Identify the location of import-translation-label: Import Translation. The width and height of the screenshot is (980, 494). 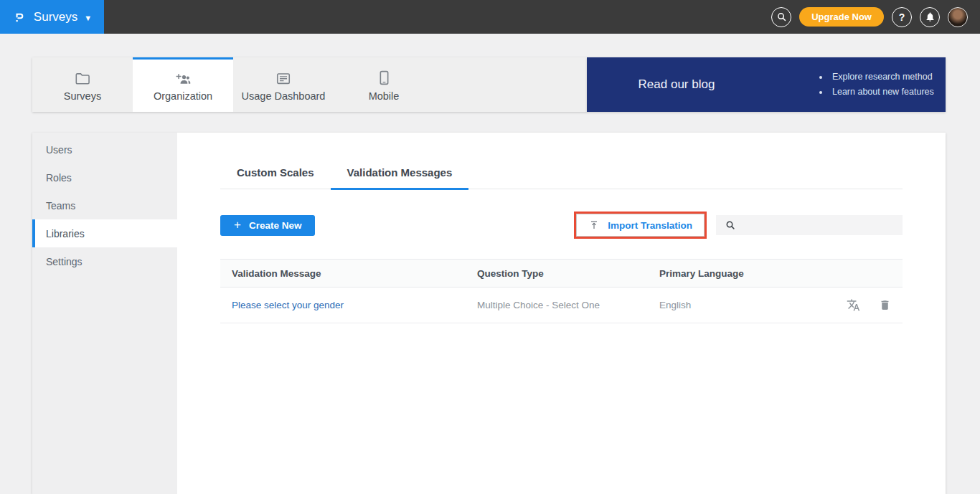
(650, 225).